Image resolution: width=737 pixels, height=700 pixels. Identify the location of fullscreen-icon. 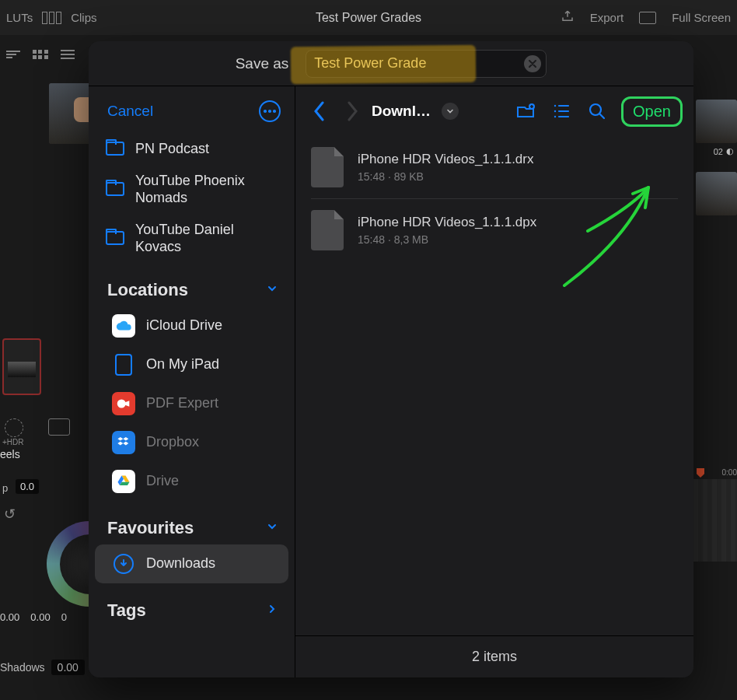
(648, 18).